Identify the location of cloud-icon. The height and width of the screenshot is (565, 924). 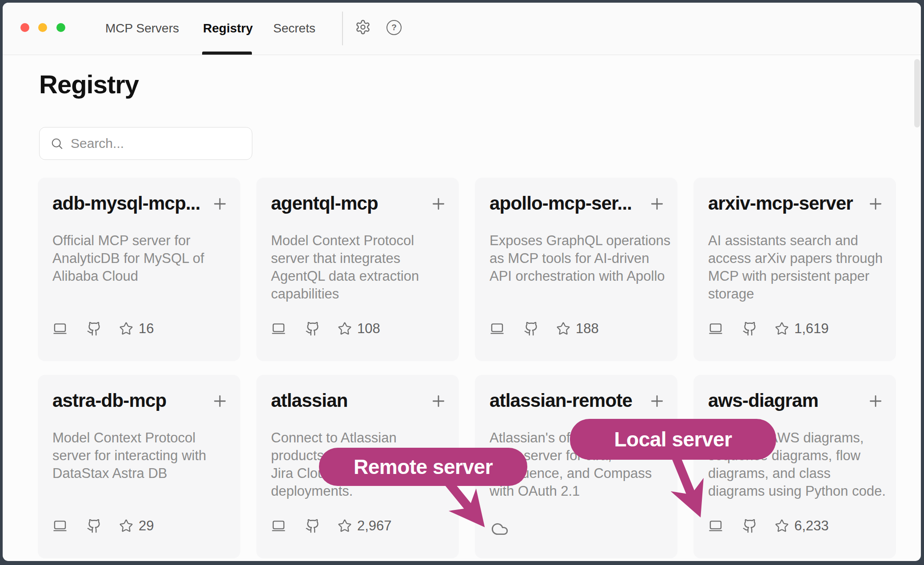
(500, 529).